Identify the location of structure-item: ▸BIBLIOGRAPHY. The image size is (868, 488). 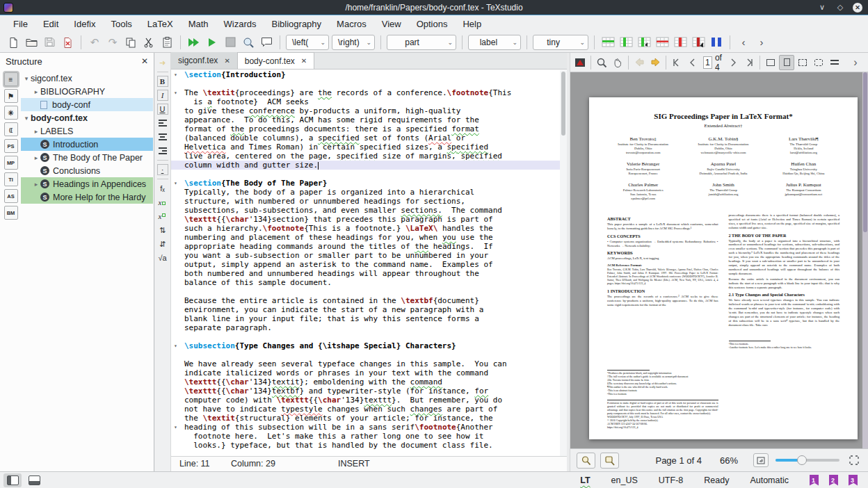
(87, 92).